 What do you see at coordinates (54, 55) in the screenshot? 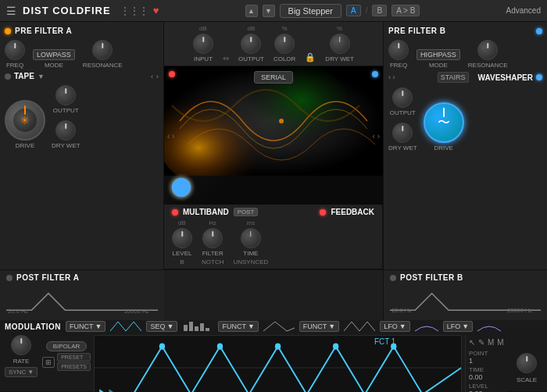
I see `mode-a-select: LOWPASS` at bounding box center [54, 55].